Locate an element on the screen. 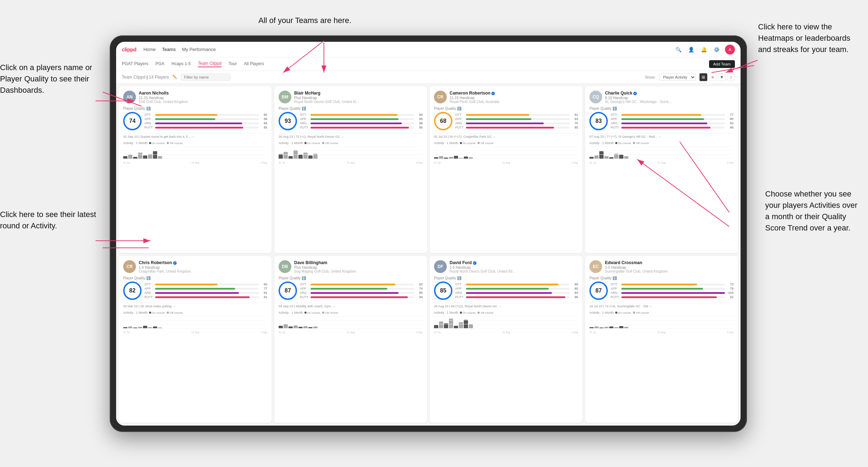 The image size is (868, 467). quality-content: 87 OTT 73 APP 79 is located at coordinates (661, 291).